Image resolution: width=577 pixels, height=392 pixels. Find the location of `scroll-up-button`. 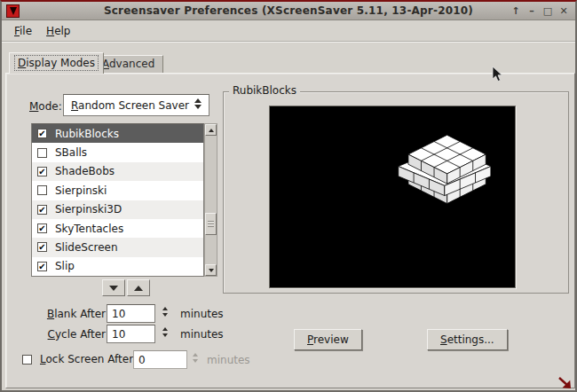

scroll-up-button is located at coordinates (211, 129).